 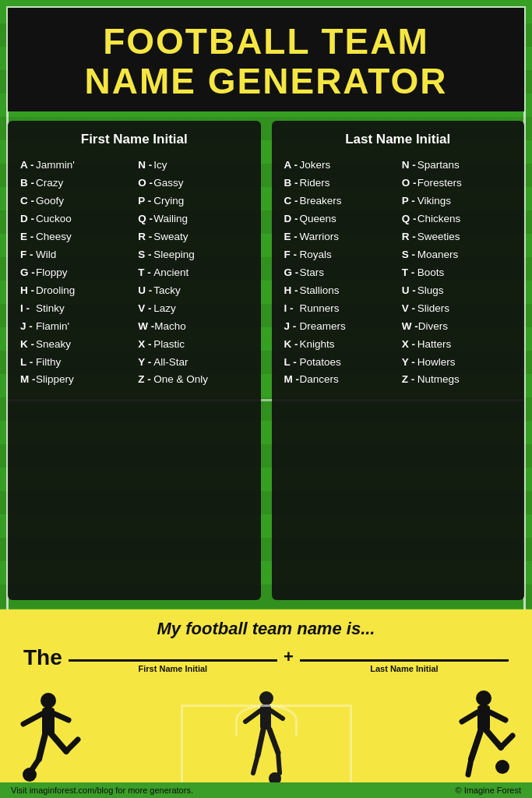 I want to click on footer-right: © Imagine Forest, so click(x=488, y=790).